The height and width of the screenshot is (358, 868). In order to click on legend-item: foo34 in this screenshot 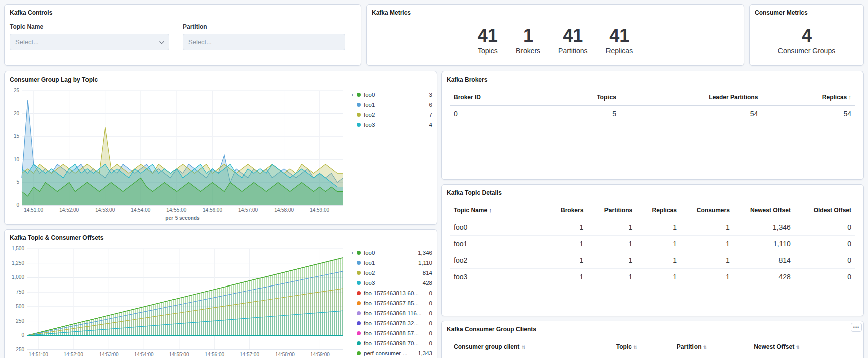, I will do `click(392, 125)`.